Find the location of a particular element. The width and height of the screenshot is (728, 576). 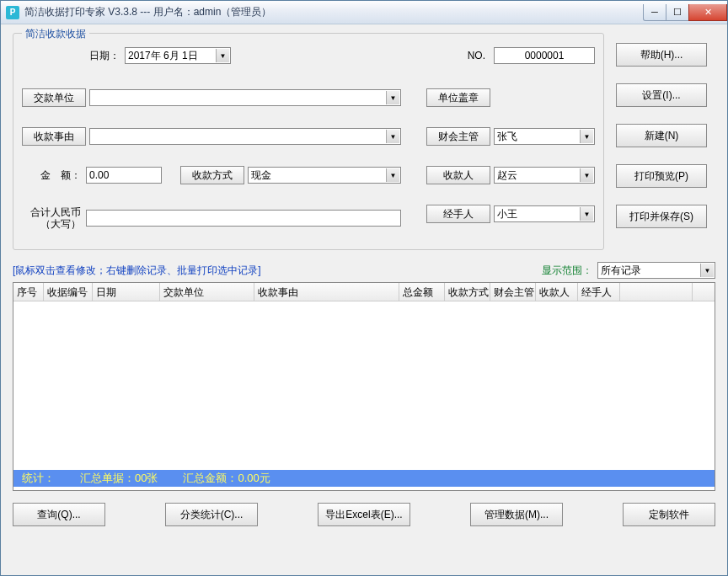

pay-method-value: 现金 is located at coordinates (261, 175).